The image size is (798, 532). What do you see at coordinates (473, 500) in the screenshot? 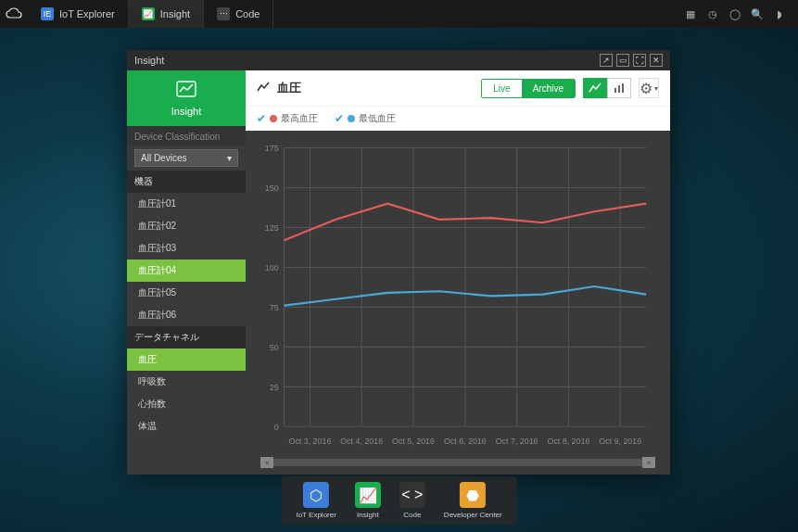
I see `dock-item-developer-center: ⬣Developer Center` at bounding box center [473, 500].